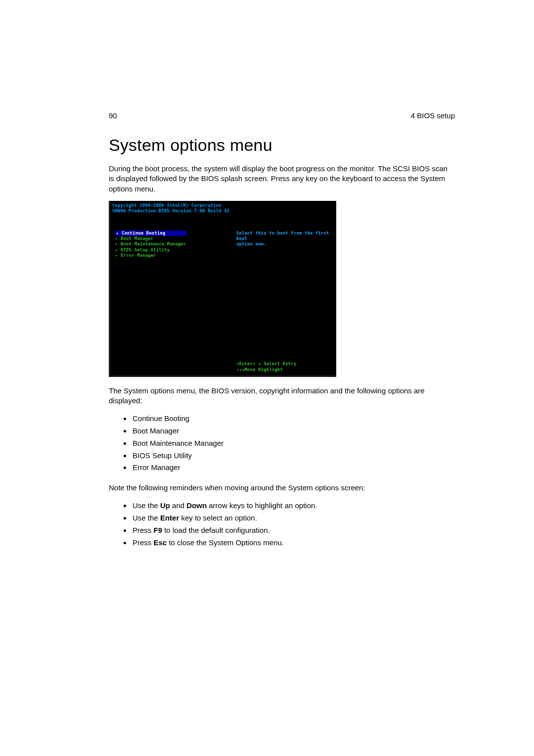 The image size is (534, 756). Describe the element at coordinates (143, 233) in the screenshot. I see `bios-item-label: Continue Booting` at that location.